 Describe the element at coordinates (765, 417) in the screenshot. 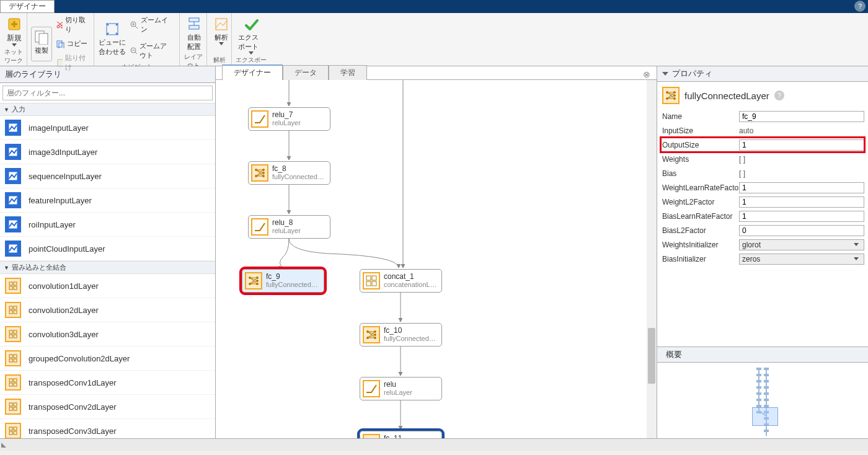

I see `overview-viewport` at that location.